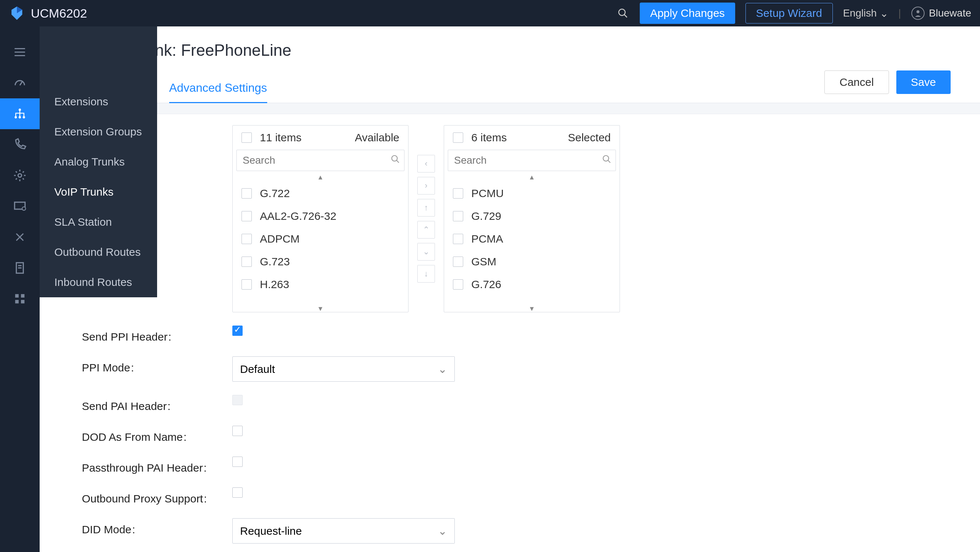 The height and width of the screenshot is (552, 980). I want to click on list-item: G.729, so click(532, 216).